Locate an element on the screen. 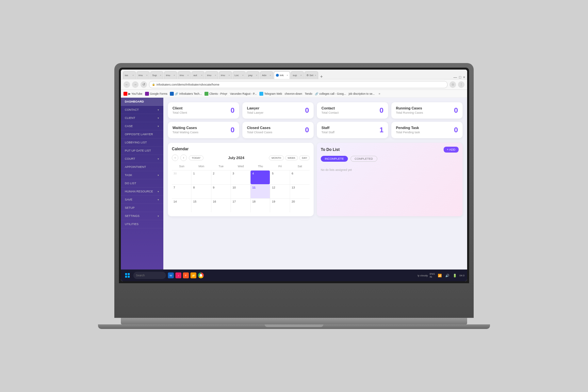  calendar-cell: 30 is located at coordinates (182, 177).